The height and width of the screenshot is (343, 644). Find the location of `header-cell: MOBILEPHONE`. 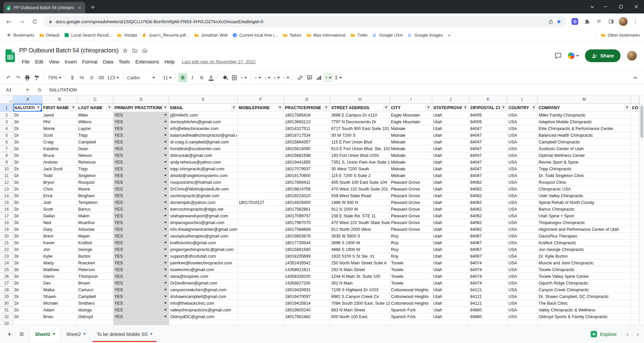

header-cell: MOBILEPHONE is located at coordinates (261, 108).